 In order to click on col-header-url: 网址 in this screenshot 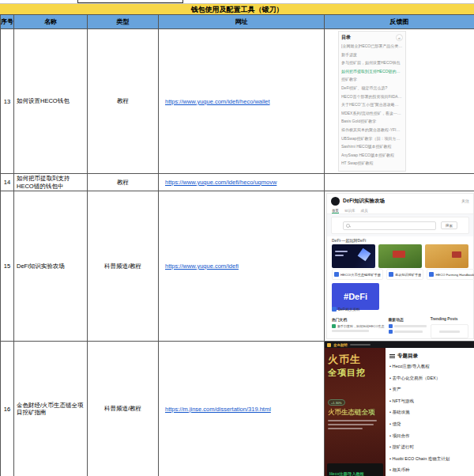, I will do `click(242, 22)`.